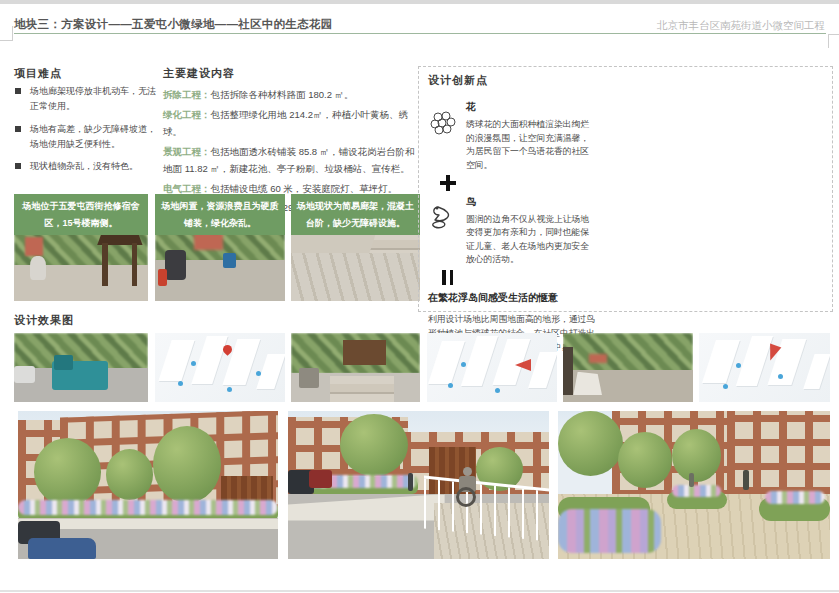 This screenshot has height=593, width=839. I want to click on white-tarp, so click(588, 384).